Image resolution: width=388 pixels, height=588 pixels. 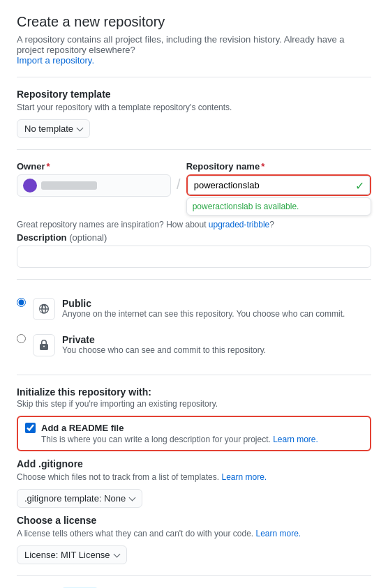 I want to click on template-chevron-icon, so click(x=80, y=128).